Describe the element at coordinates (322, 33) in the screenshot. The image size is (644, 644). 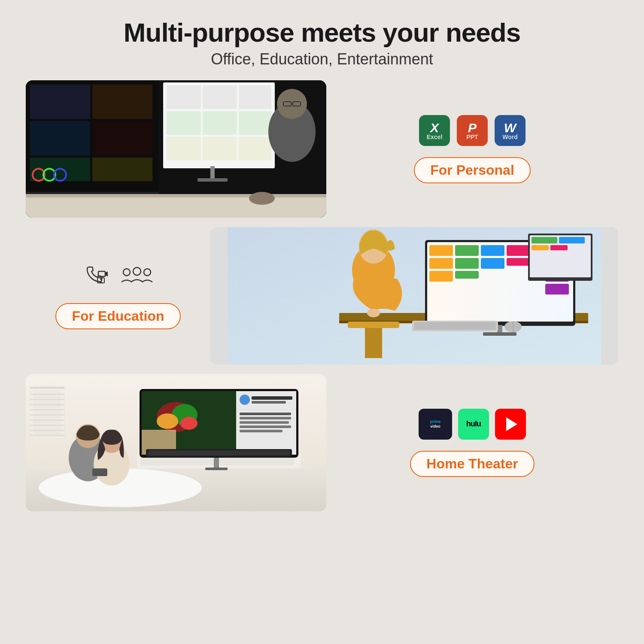
I see `page-title: Multi-purpose meets your needs` at that location.